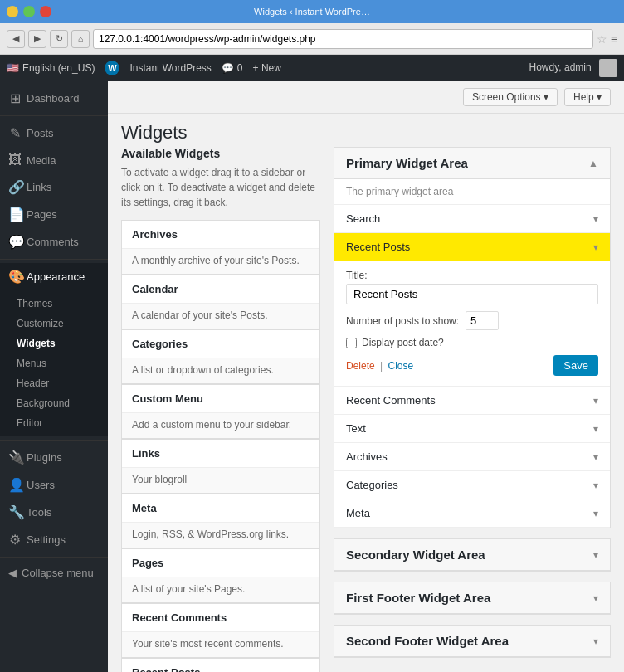 The height and width of the screenshot is (672, 624). I want to click on sidebar-item-background: Background, so click(54, 403).